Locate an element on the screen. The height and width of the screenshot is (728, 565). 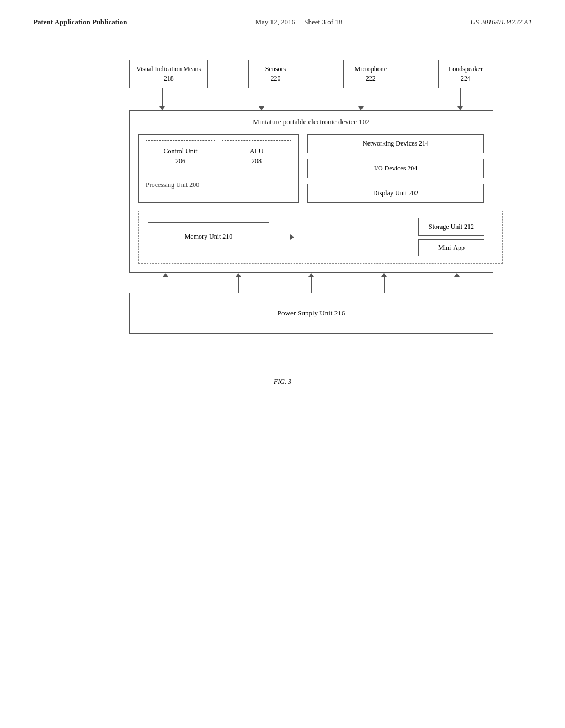
control-unit-box: Control Unit206 is located at coordinates (180, 156).